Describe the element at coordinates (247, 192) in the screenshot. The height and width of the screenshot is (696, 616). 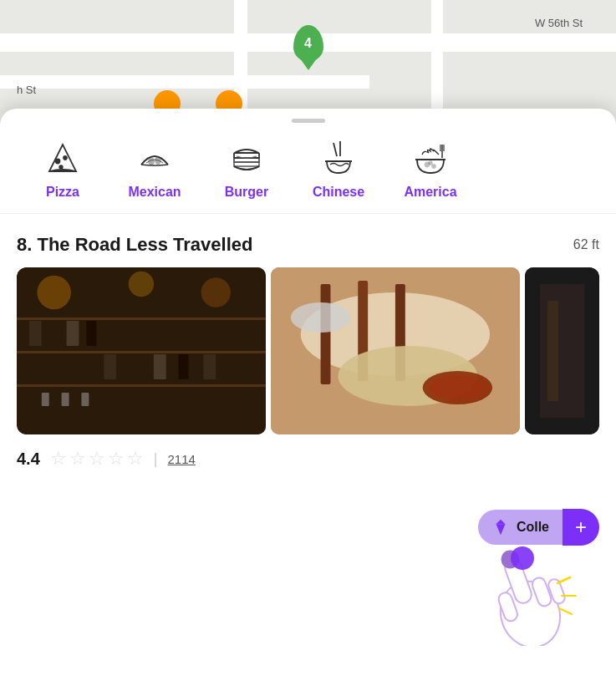
I see `category-burger-label: Burger` at that location.